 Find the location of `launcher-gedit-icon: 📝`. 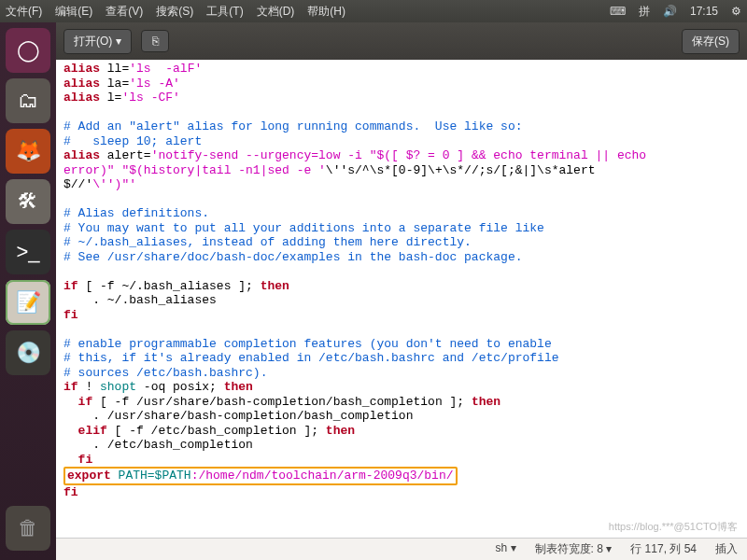

launcher-gedit-icon: 📝 is located at coordinates (28, 302).